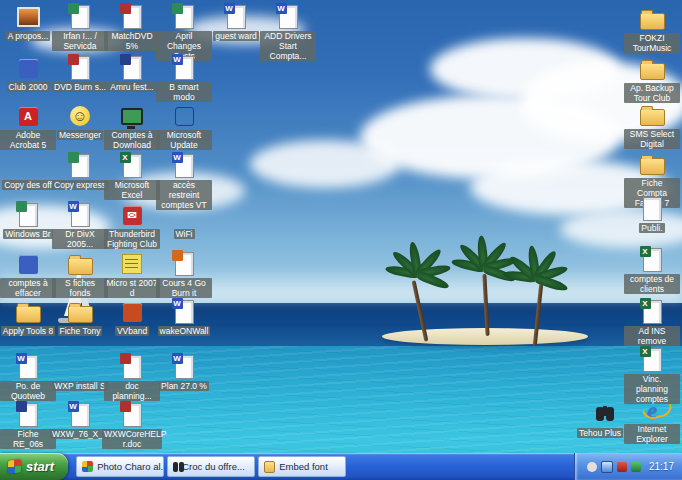 This screenshot has height=480, width=682. I want to click on task-button-label: Photo Charo al., so click(130, 466).